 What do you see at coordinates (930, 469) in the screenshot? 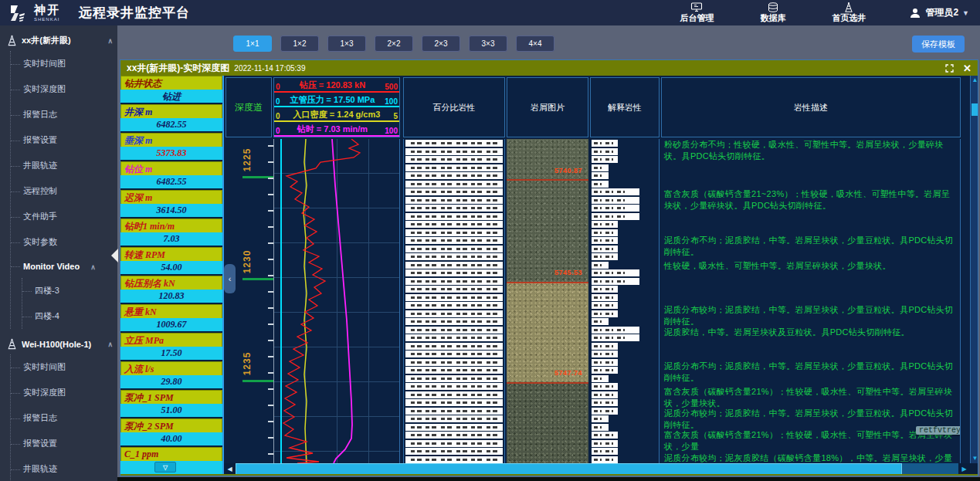
I see `horizontal-scroll-track` at bounding box center [930, 469].